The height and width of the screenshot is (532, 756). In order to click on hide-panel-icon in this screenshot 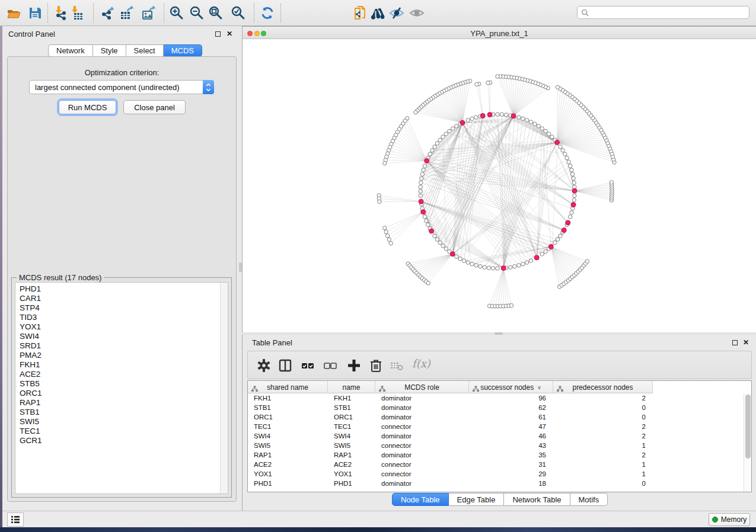, I will do `click(397, 13)`.